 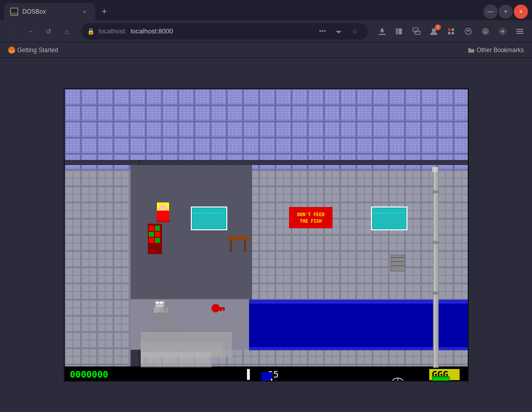 What do you see at coordinates (12, 31) in the screenshot?
I see `back-button: ←` at bounding box center [12, 31].